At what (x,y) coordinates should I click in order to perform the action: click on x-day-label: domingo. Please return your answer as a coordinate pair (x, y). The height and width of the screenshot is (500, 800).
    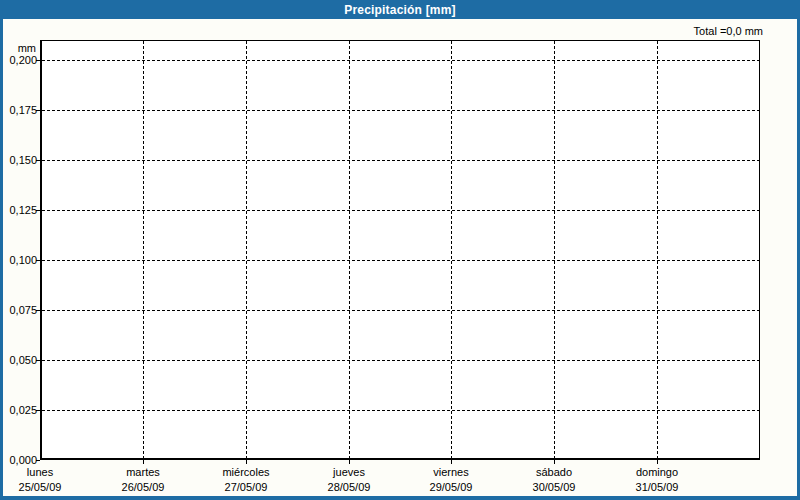
    Looking at the image, I should click on (657, 472).